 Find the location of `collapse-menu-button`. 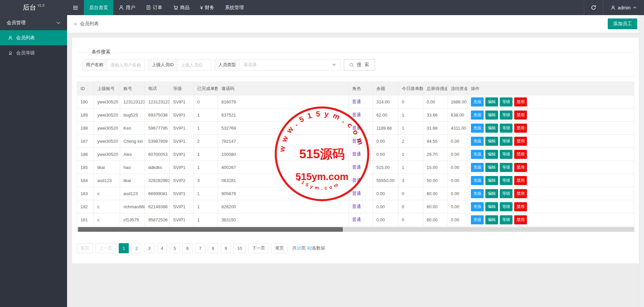

collapse-menu-button is located at coordinates (75, 7).